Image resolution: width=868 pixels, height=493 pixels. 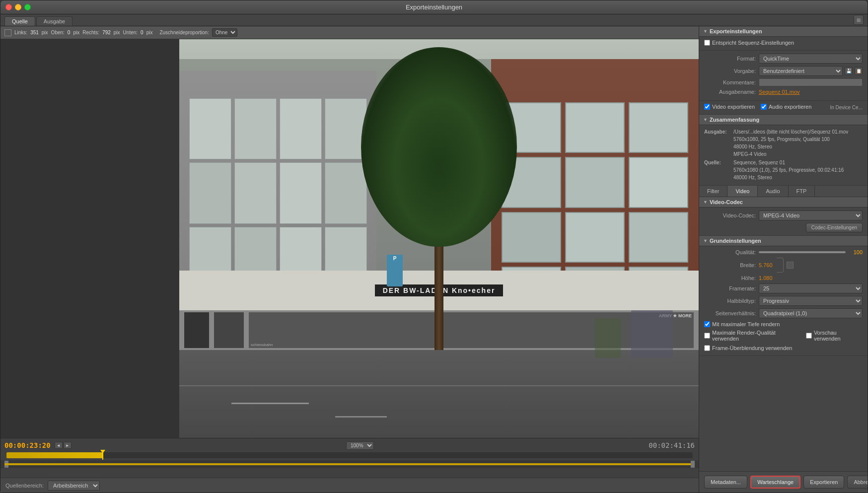 I want to click on abbrechen-button: Abbrechen, so click(x=857, y=482).